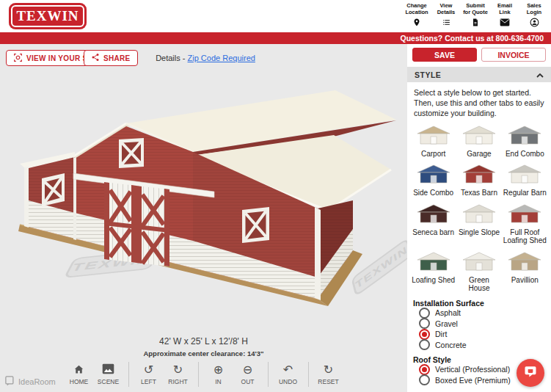 This screenshot has width=551, height=392. Describe the element at coordinates (525, 181) in the screenshot. I see `style-option-regular-barn: Regular Barn` at that location.